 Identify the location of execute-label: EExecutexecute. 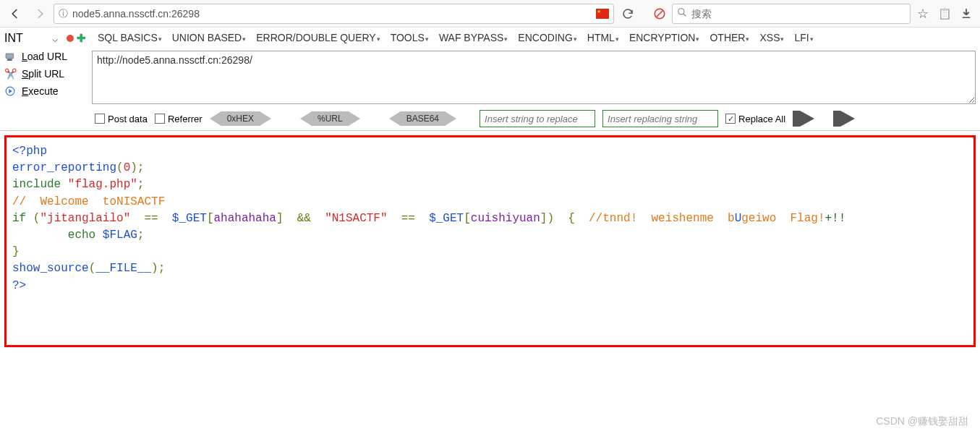
(41, 91).